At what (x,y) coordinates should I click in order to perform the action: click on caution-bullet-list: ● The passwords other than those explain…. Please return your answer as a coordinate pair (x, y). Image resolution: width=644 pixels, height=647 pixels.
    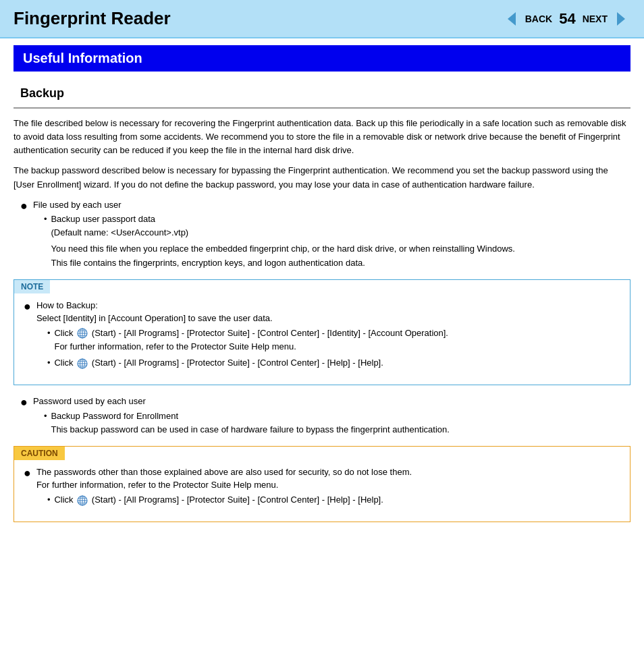
    Looking at the image, I should click on (322, 487).